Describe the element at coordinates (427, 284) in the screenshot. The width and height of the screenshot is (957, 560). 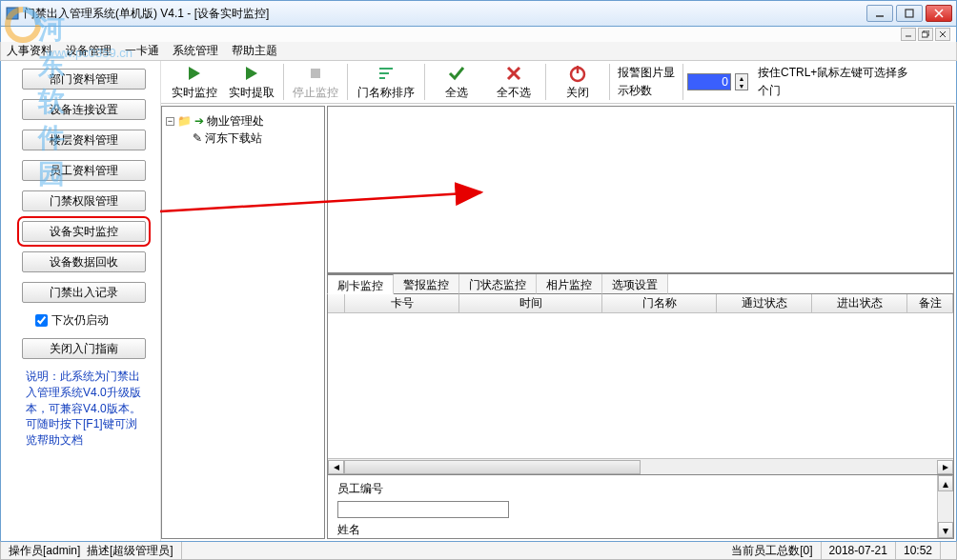
I see `tab-alarm: 警报监控` at that location.